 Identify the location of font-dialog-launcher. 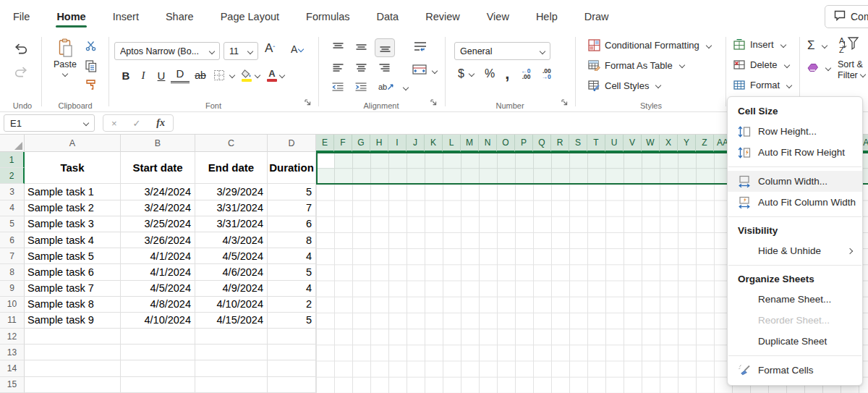
(308, 103).